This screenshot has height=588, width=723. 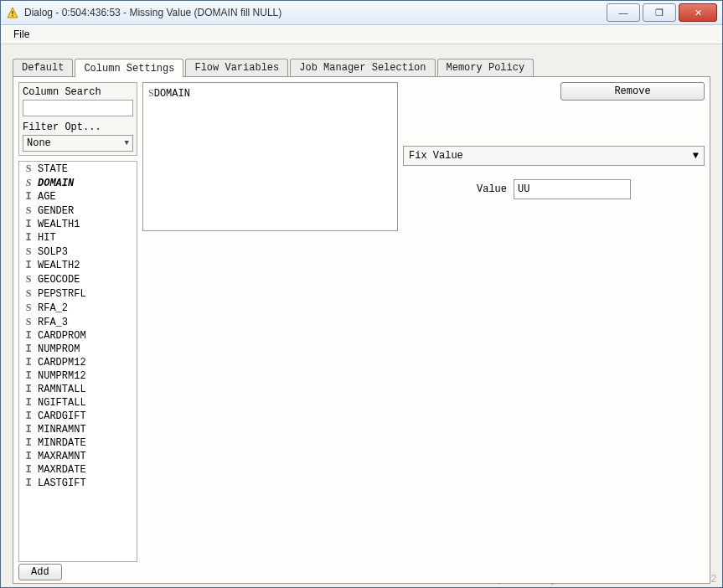 What do you see at coordinates (43, 67) in the screenshot?
I see `tab-default: Default` at bounding box center [43, 67].